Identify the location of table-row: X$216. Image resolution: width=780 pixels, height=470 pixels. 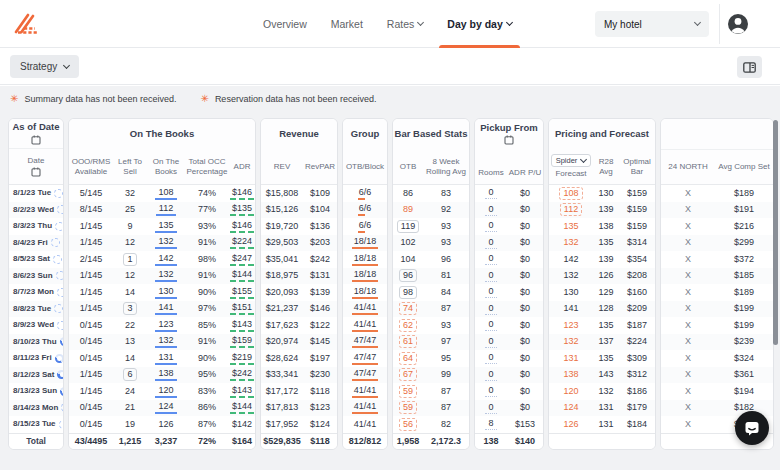
(717, 226).